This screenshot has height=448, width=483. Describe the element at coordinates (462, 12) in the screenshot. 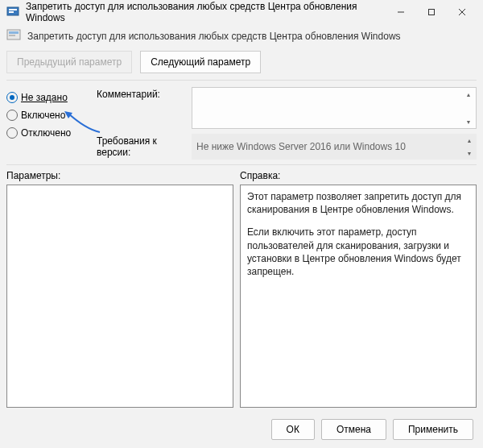

I see `close-button` at that location.